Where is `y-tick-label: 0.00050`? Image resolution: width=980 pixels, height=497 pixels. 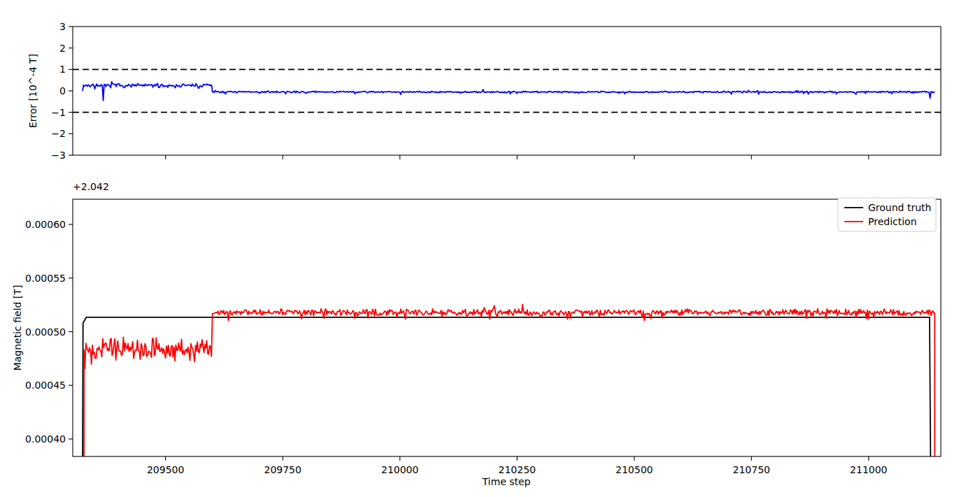 y-tick-label: 0.00050 is located at coordinates (45, 332).